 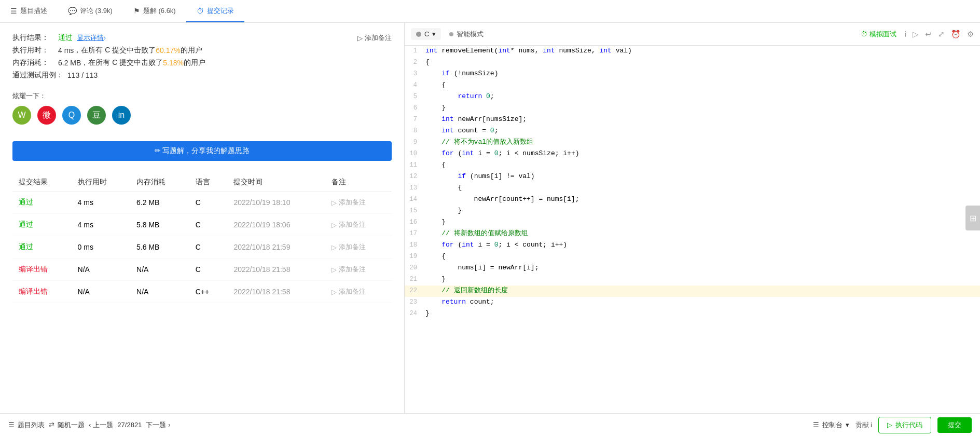 I want to click on submit-button: 提交, so click(x=955, y=425).